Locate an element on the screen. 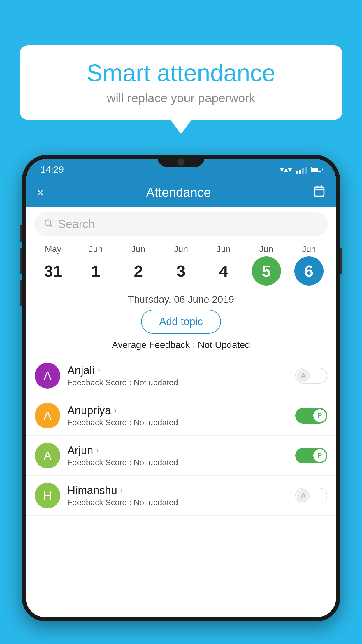  cal-month-0: May is located at coordinates (53, 249).